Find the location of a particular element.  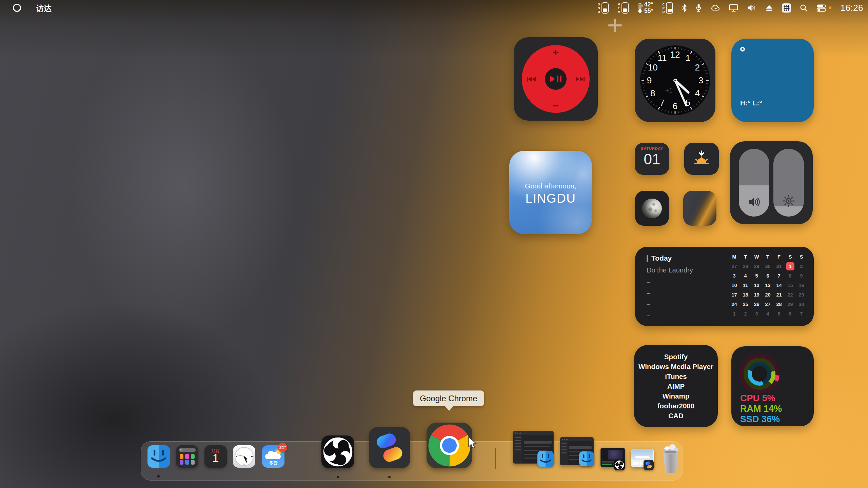

reminders-calendar-widget: Today Do the Laundry –––– MTWTFSS2728293… is located at coordinates (724, 286).